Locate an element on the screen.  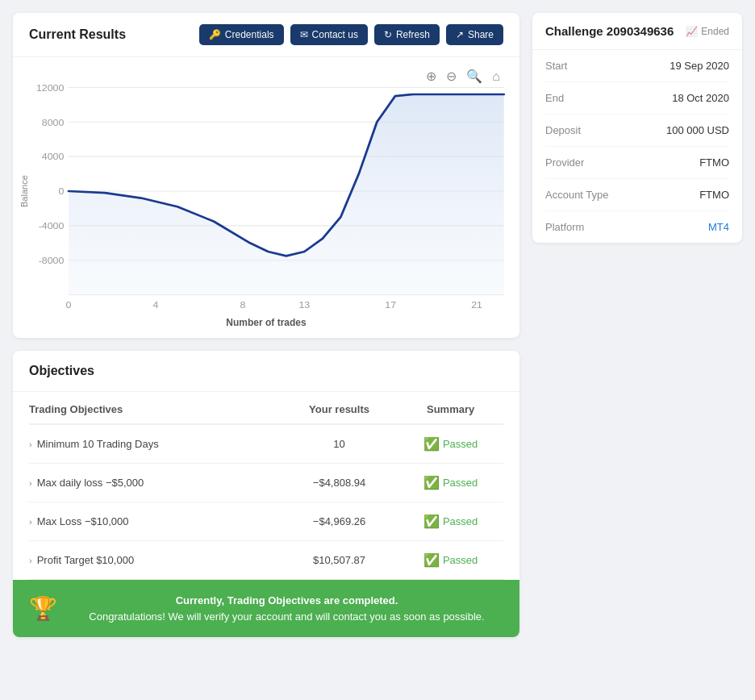
svg-text: 4 is located at coordinates (155, 305).